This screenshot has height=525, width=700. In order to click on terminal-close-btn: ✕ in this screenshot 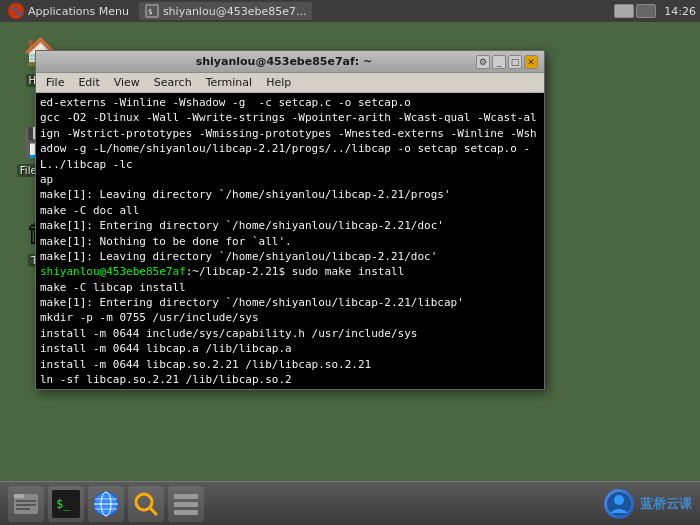, I will do `click(531, 62)`.